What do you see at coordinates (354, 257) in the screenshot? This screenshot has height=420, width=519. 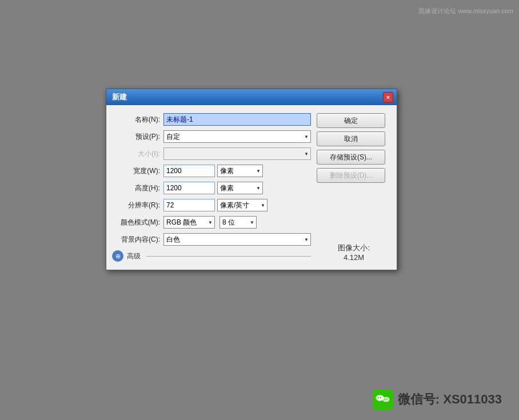 I see `image-size-value: 4.12M` at bounding box center [354, 257].